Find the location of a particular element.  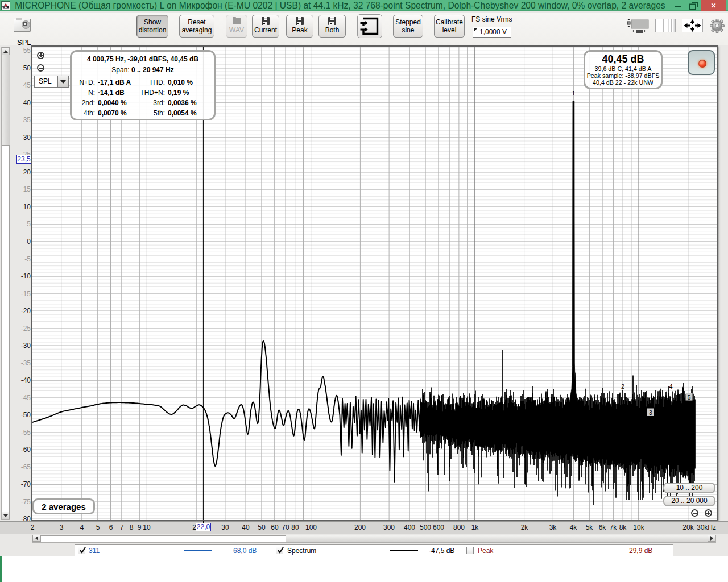

svg-text: 5 is located at coordinates (689, 397).